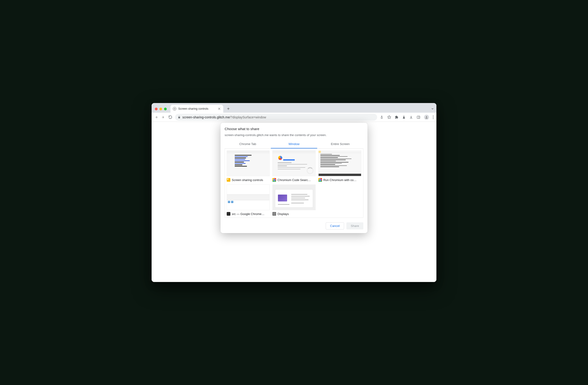 This screenshot has height=385, width=588. What do you see at coordinates (294, 180) in the screenshot?
I see `window-label: Chromium Code Searc…` at bounding box center [294, 180].